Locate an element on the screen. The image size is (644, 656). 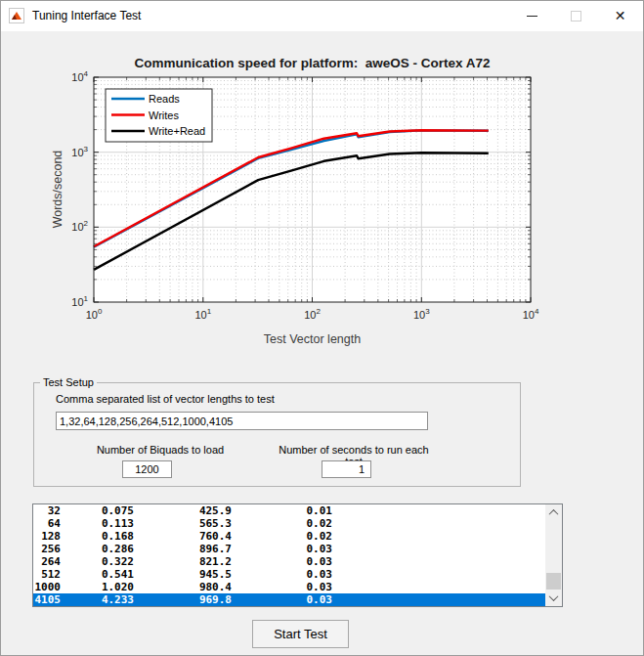
list-cell: 760.4 is located at coordinates (183, 536).